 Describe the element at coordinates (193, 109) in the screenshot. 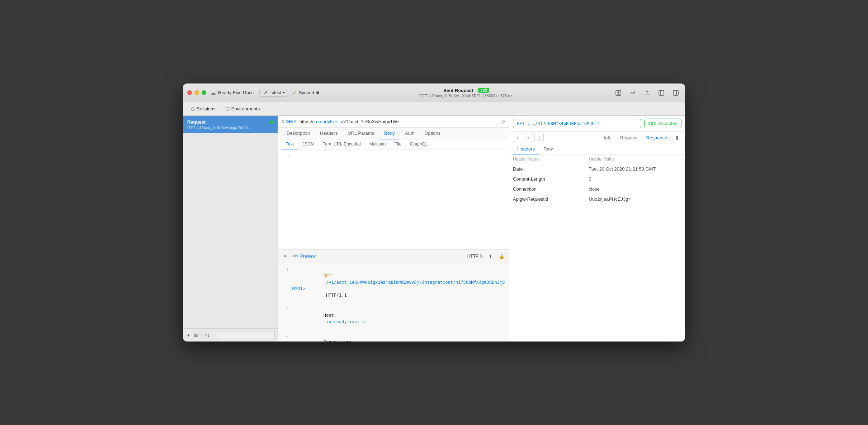

I see `sessions-icon: ◷` at that location.